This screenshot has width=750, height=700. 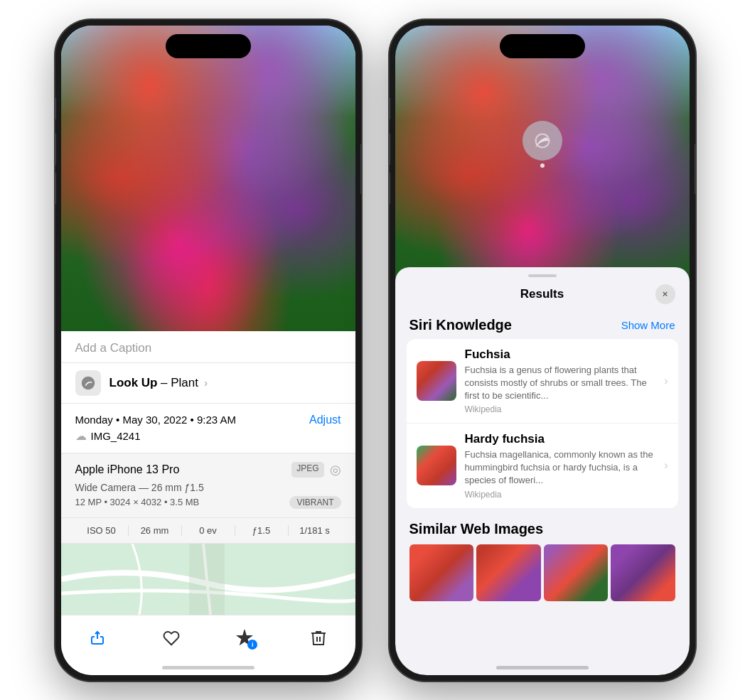 I want to click on info-button: i, so click(x=245, y=638).